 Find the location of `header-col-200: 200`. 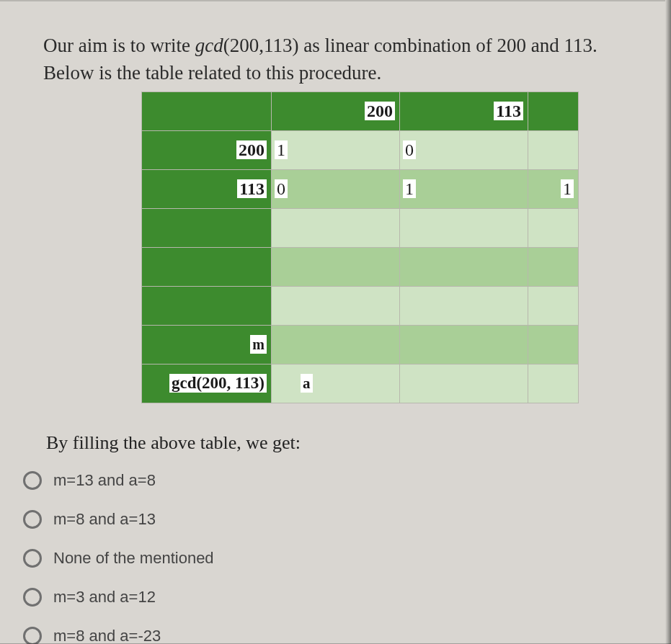

header-col-200: 200 is located at coordinates (336, 111).